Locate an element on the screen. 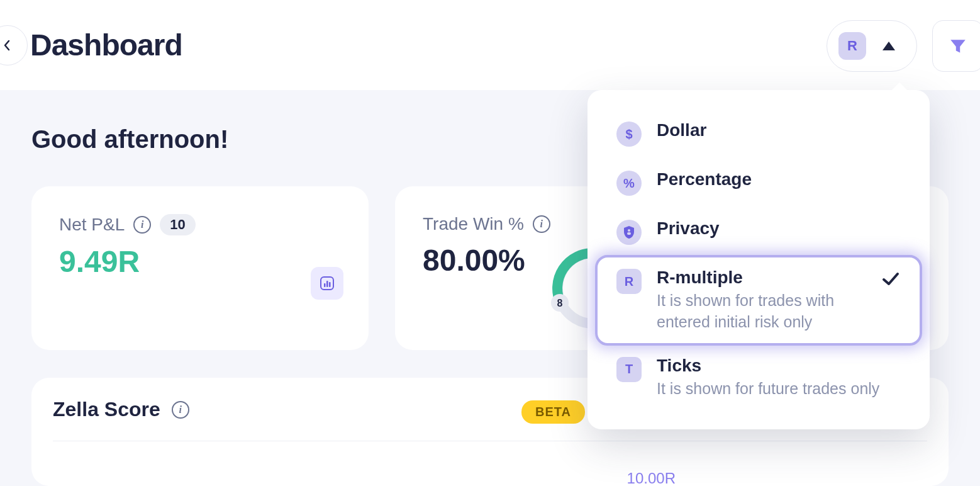 The width and height of the screenshot is (980, 486). ticks-icon: T is located at coordinates (629, 370).